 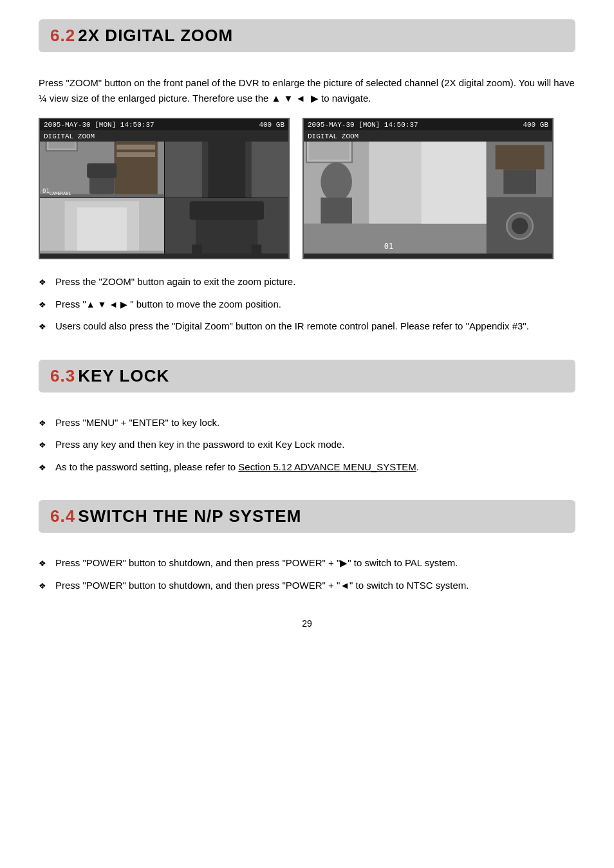 What do you see at coordinates (307, 417) in the screenshot?
I see `section-6-3: 6.3 KEY LOCK Press "MENU" + "ENTER" to k…` at bounding box center [307, 417].